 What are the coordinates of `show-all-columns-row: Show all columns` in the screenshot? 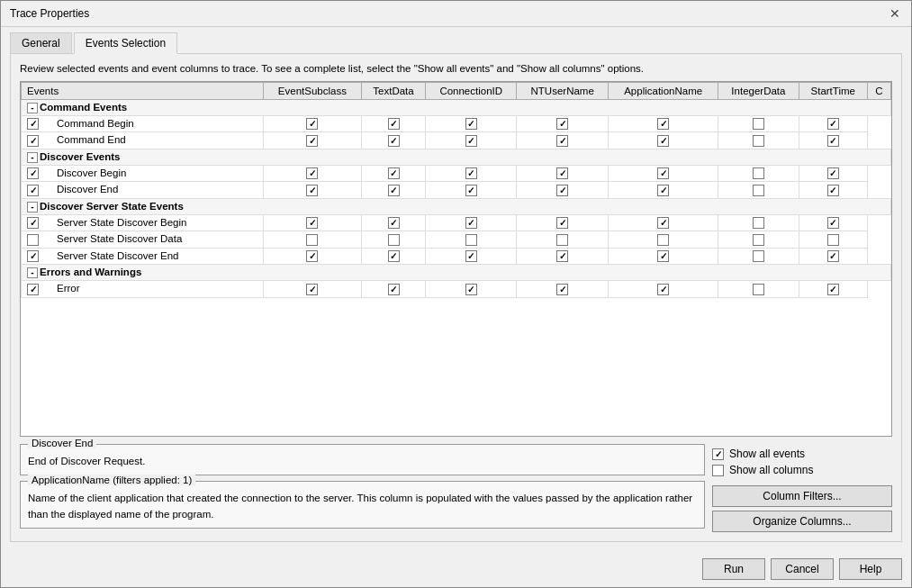 It's located at (802, 470).